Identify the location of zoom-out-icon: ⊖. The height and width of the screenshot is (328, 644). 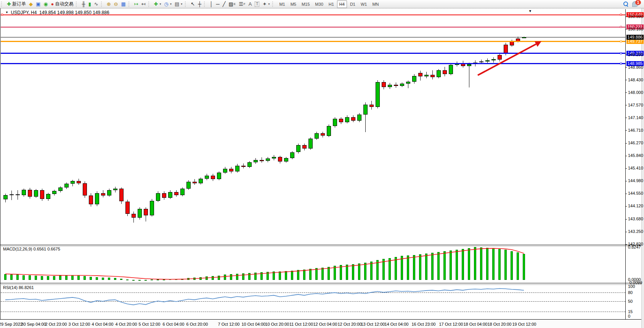
(116, 4).